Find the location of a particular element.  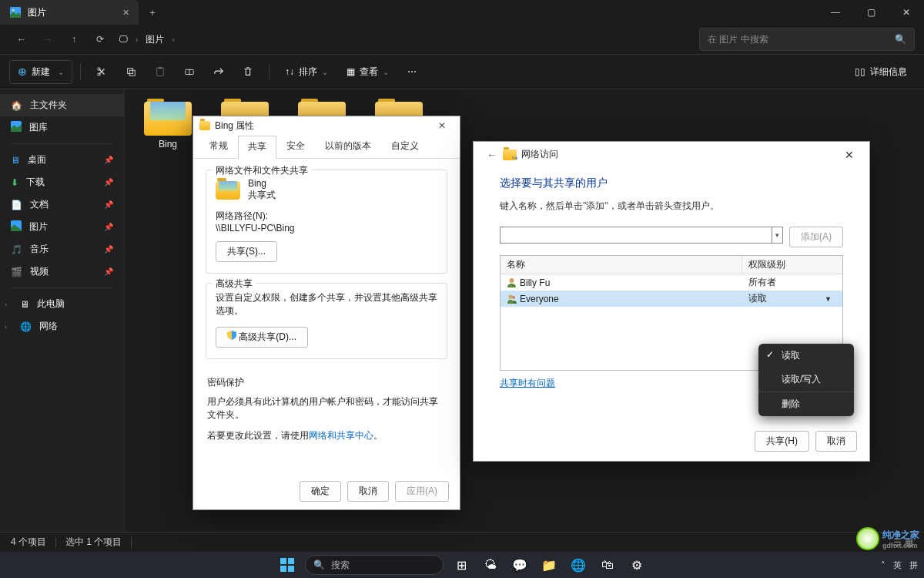

menu-item-read: 读取 is located at coordinates (806, 356).